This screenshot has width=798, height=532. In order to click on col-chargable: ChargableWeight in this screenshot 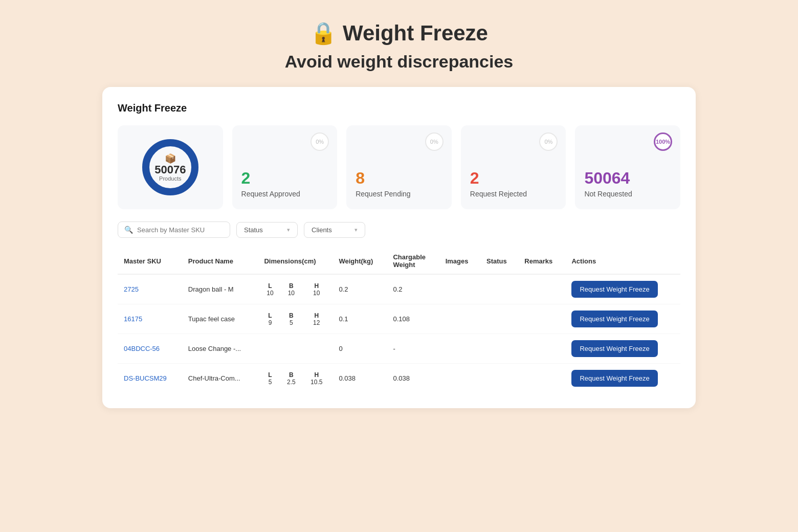, I will do `click(413, 261)`.